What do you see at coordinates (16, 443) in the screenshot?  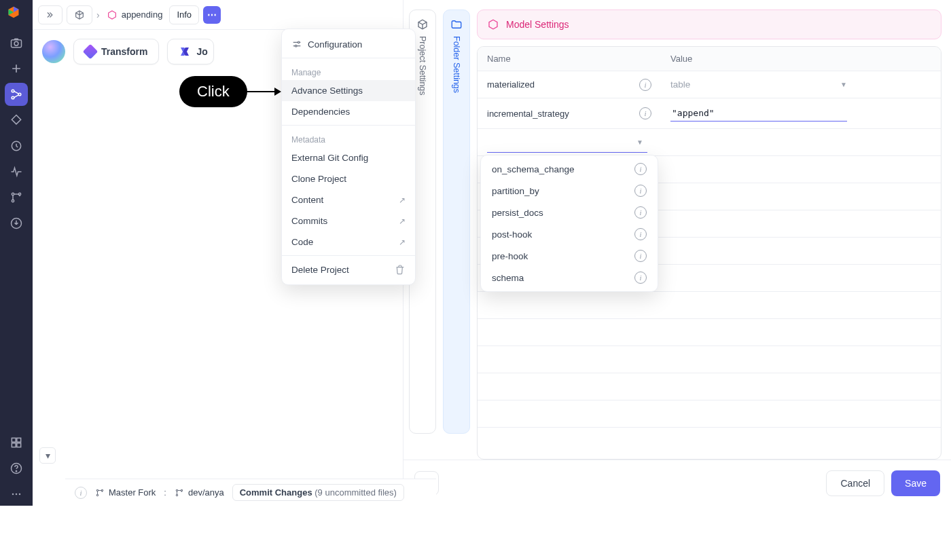 I see `rail-widget-icon` at bounding box center [16, 443].